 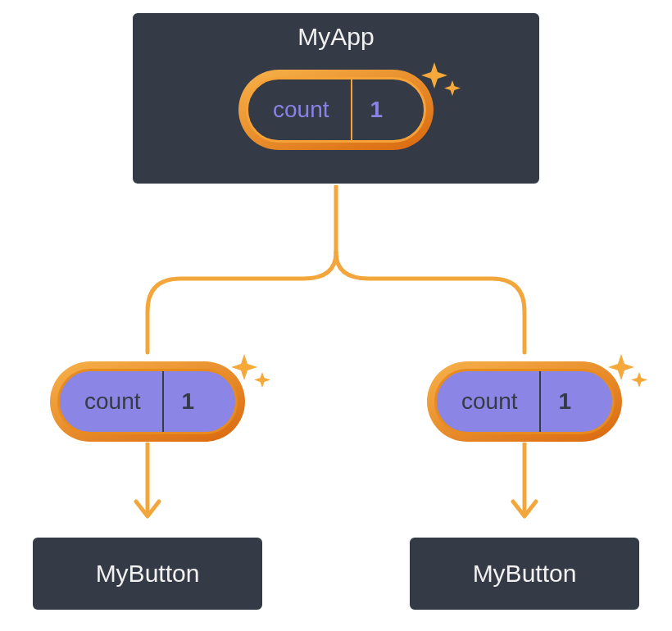 What do you see at coordinates (378, 110) in the screenshot?
I see `state-value: 1` at bounding box center [378, 110].